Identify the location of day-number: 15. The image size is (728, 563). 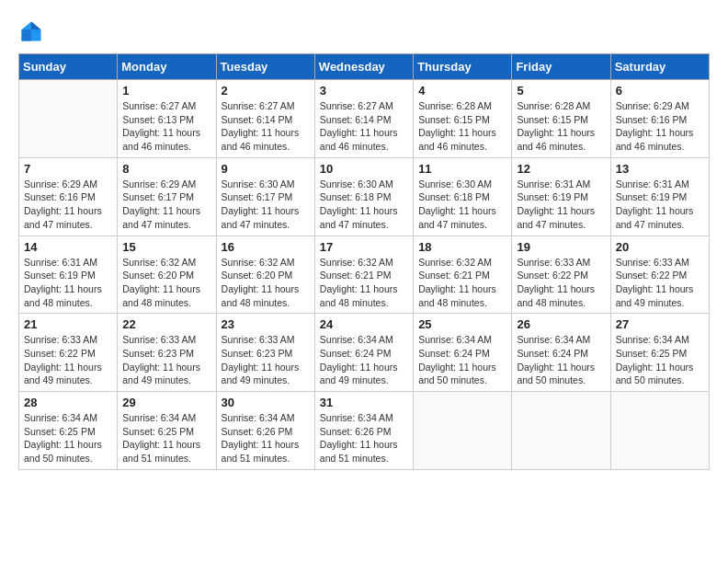
(166, 247).